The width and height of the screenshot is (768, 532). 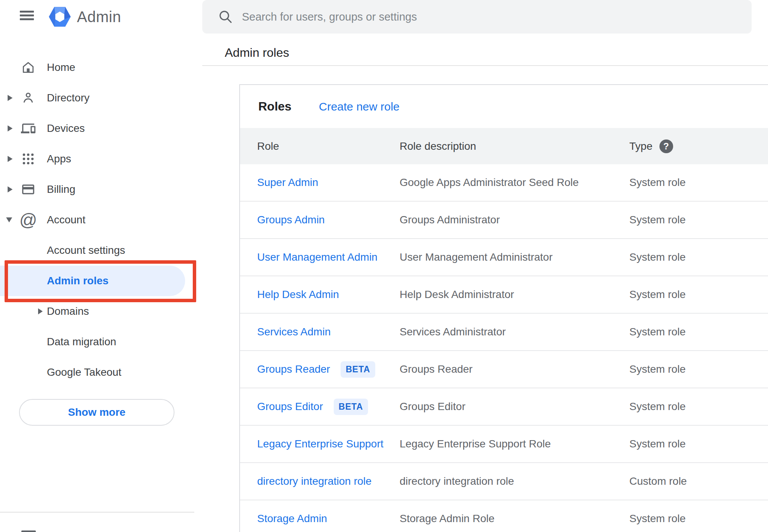 I want to click on search-bar, so click(x=477, y=17).